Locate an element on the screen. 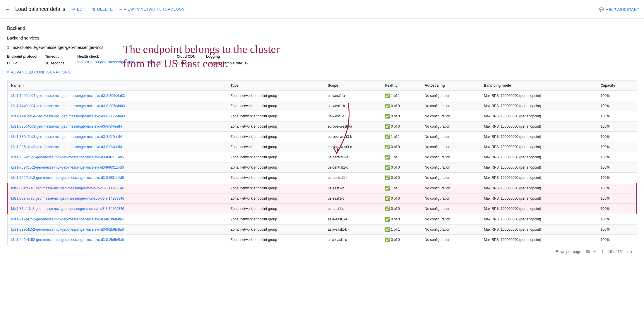 This screenshot has height=329, width=644. chevron-down-icon: ▾ is located at coordinates (8, 72).